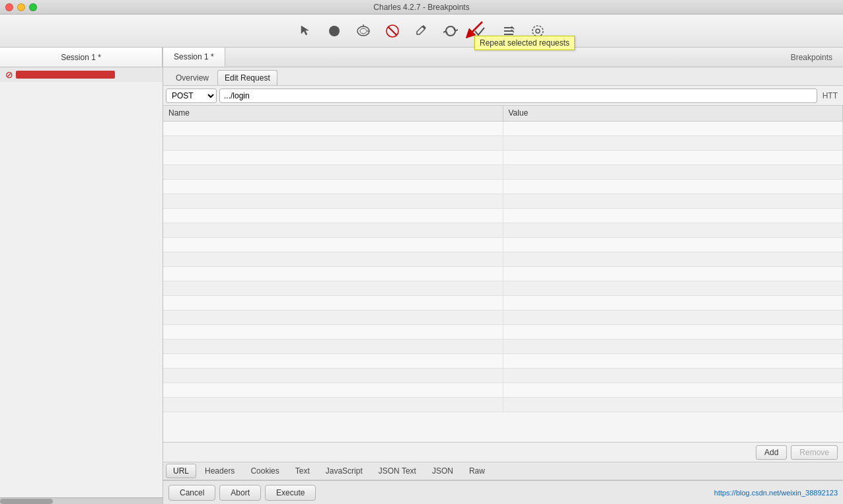  What do you see at coordinates (291, 493) in the screenshot?
I see `execute-button: Execute` at bounding box center [291, 493].